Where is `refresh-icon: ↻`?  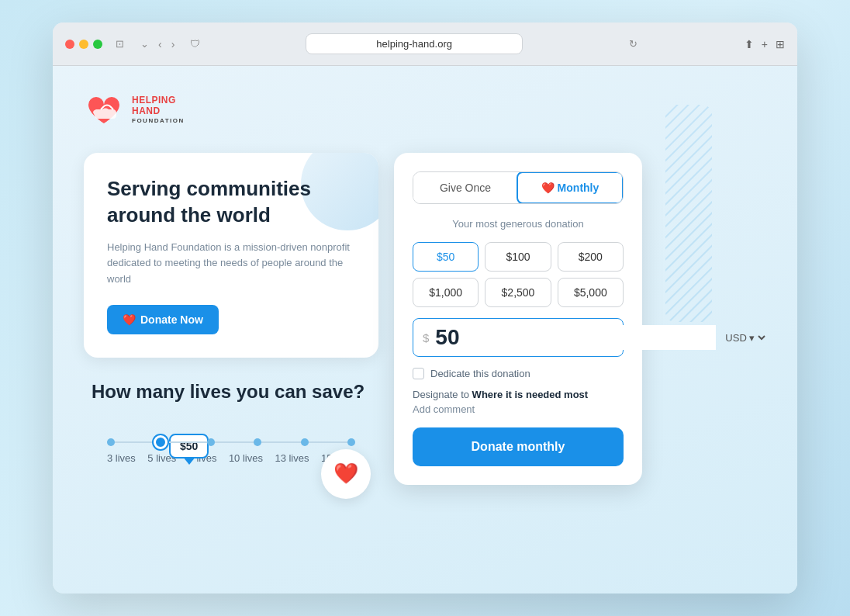
refresh-icon: ↻ is located at coordinates (634, 44).